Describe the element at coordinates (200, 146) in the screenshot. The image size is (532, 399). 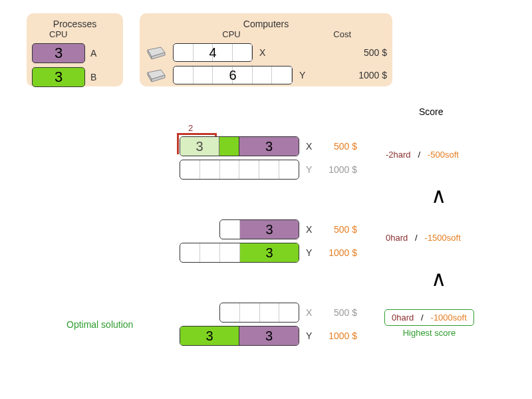
I see `seg-overflow: 3` at that location.